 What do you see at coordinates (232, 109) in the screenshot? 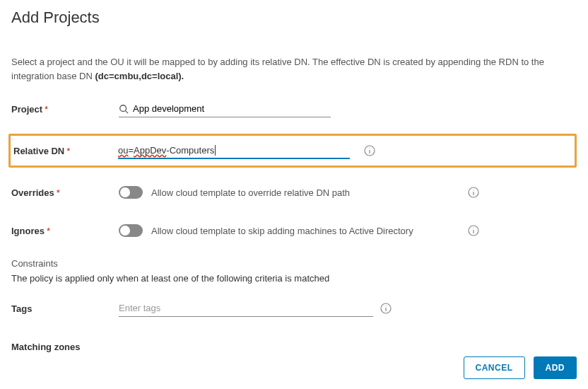
I see `project-input` at bounding box center [232, 109].